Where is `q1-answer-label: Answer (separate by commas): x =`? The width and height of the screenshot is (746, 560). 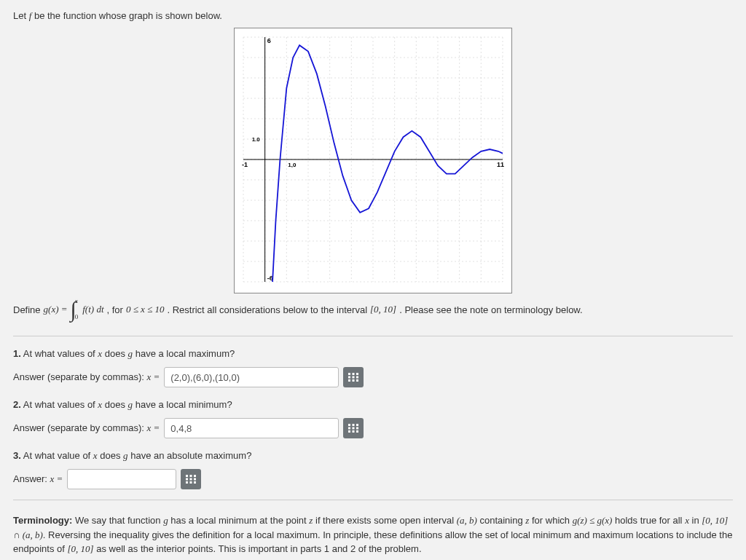 q1-answer-label: Answer (separate by commas): x = is located at coordinates (86, 377).